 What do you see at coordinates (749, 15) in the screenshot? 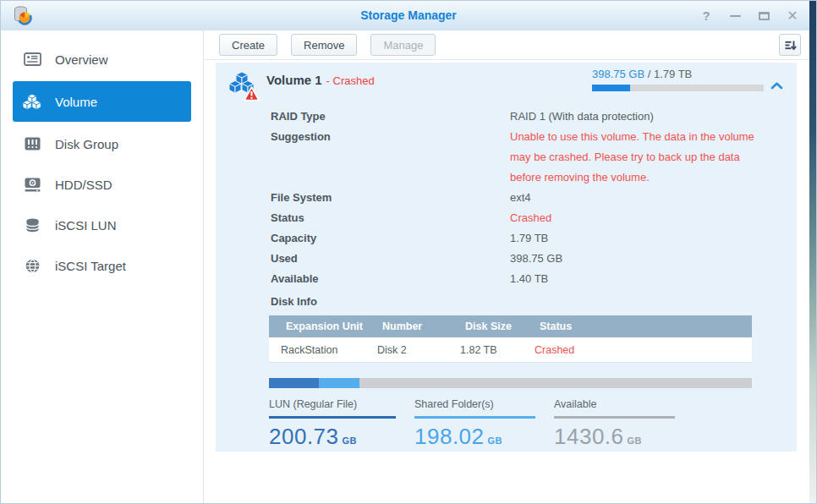
I see `window-controls: ? ✕` at bounding box center [749, 15].